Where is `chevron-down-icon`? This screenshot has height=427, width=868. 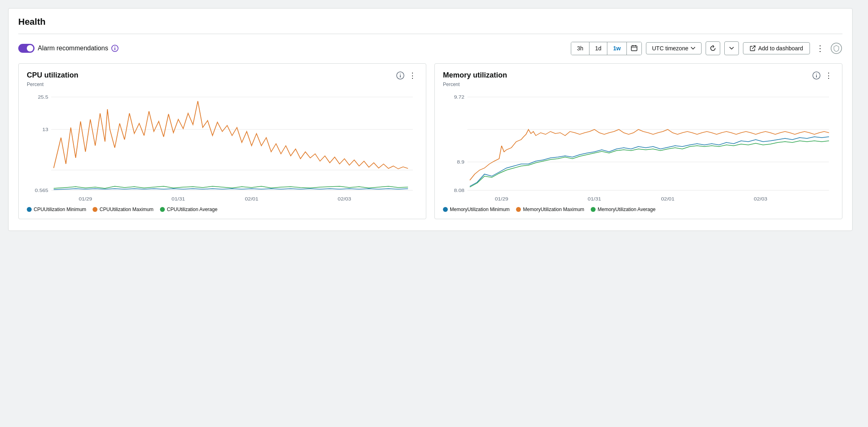
chevron-down-icon is located at coordinates (693, 48).